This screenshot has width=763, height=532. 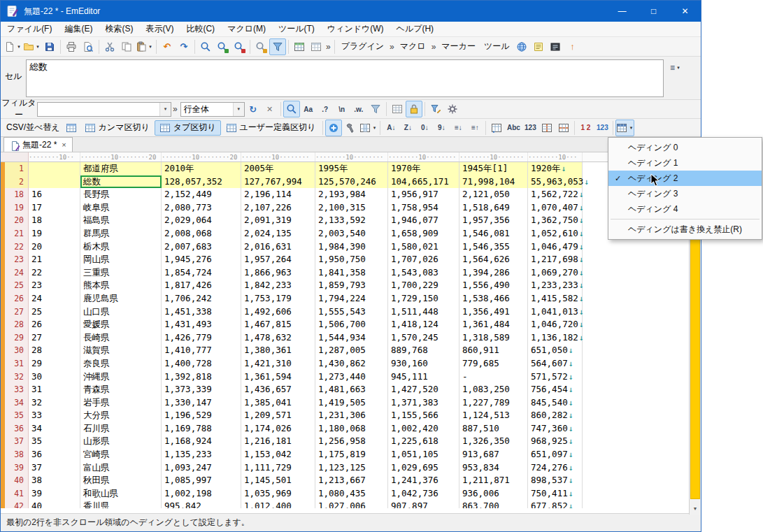 I want to click on grid-cell: 677,852↓, so click(x=555, y=504).